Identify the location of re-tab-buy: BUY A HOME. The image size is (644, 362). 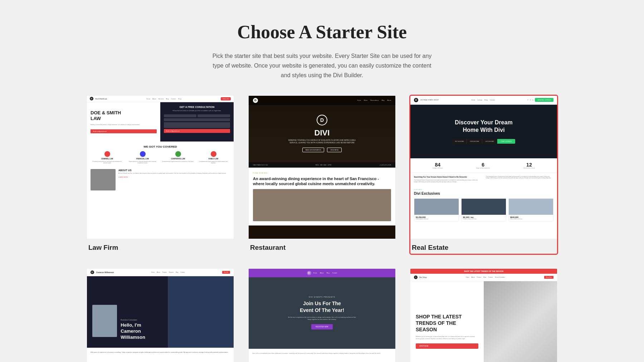
(460, 142).